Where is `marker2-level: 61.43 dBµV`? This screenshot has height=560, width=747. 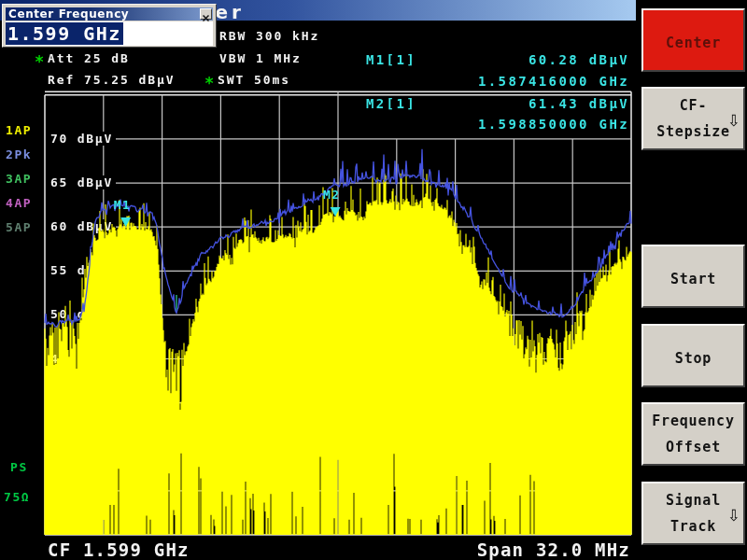
marker2-level: 61.43 dBµV is located at coordinates (525, 104).